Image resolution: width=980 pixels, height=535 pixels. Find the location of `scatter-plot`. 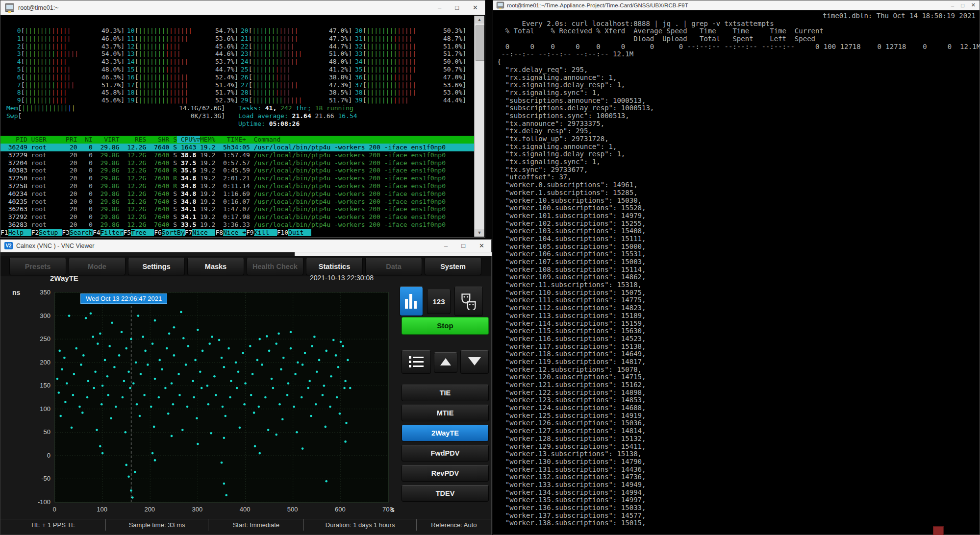

scatter-plot is located at coordinates (222, 397).